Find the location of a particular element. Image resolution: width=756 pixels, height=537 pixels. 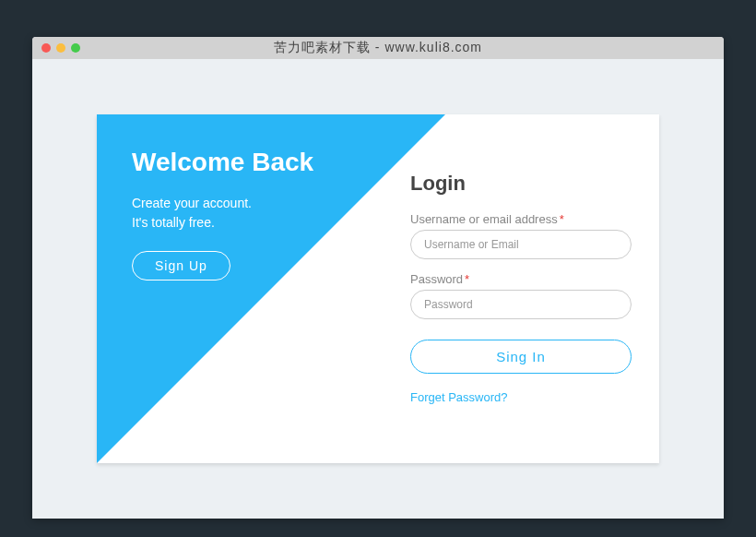

titlebar: 苦力吧素材下载 - www.kuli8.com is located at coordinates (378, 48).